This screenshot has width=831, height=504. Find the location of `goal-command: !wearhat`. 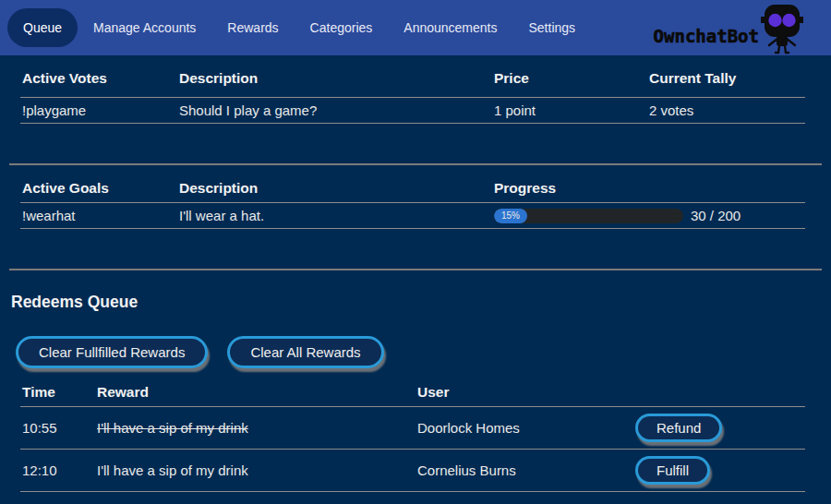

goal-command: !wearhat is located at coordinates (99, 216).